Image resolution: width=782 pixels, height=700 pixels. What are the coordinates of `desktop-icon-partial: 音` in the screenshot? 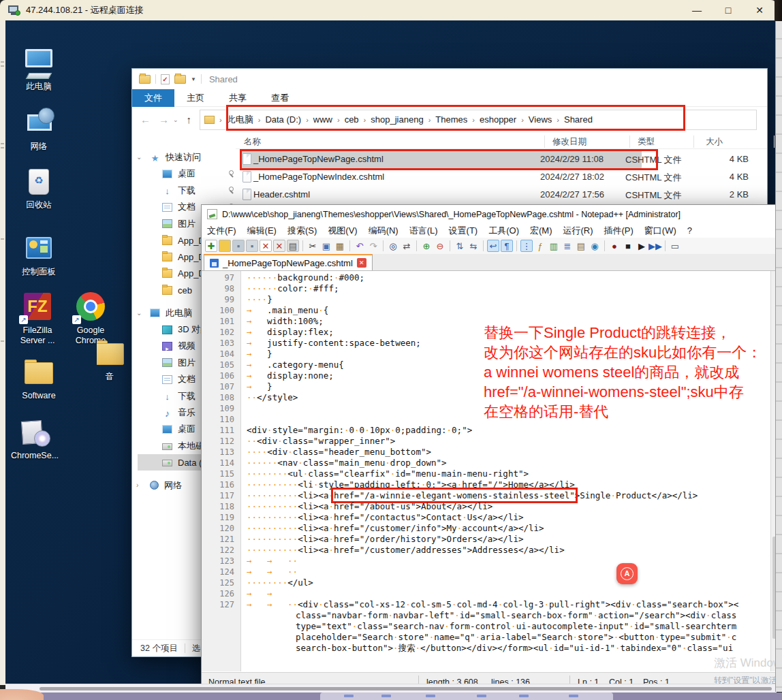 It's located at (114, 360).